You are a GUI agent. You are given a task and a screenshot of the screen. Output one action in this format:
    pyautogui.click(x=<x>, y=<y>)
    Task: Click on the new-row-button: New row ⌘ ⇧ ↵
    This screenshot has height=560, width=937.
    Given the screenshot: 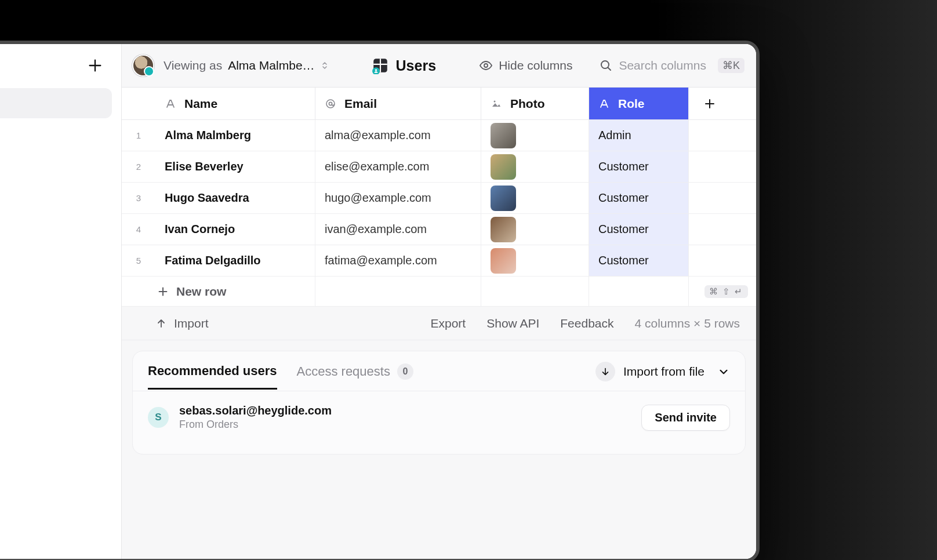 What is the action you would take?
    pyautogui.click(x=439, y=292)
    